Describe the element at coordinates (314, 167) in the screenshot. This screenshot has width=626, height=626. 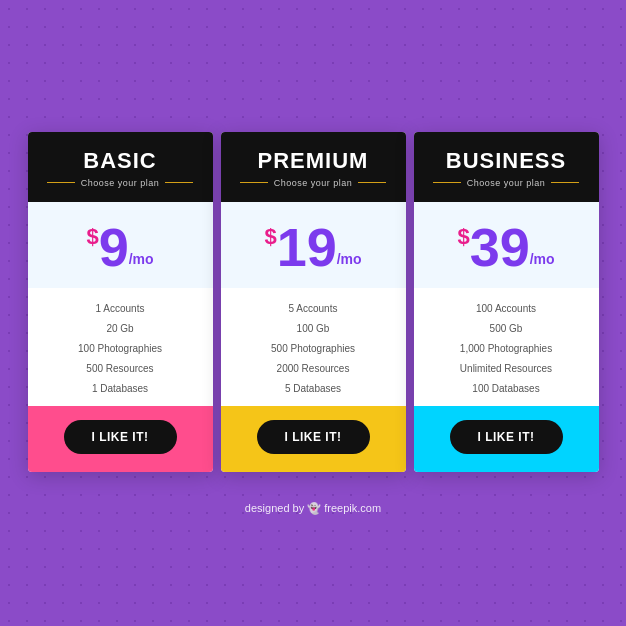
I see `plan-header-premium: PREMIUM Choose your plan` at that location.